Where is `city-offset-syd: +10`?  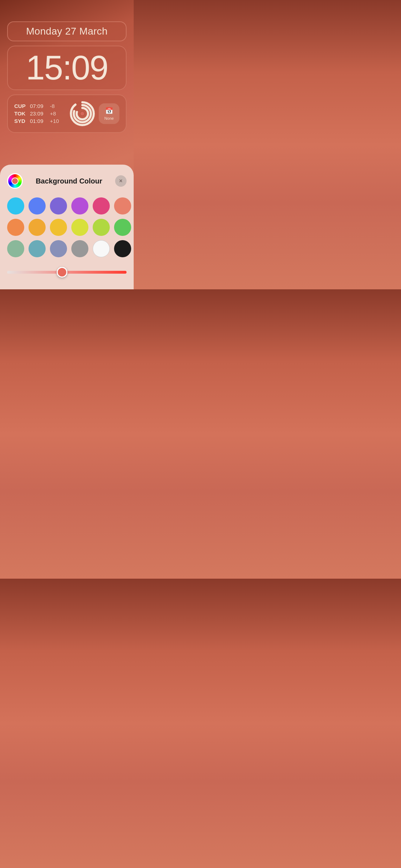 city-offset-syd: +10 is located at coordinates (54, 121).